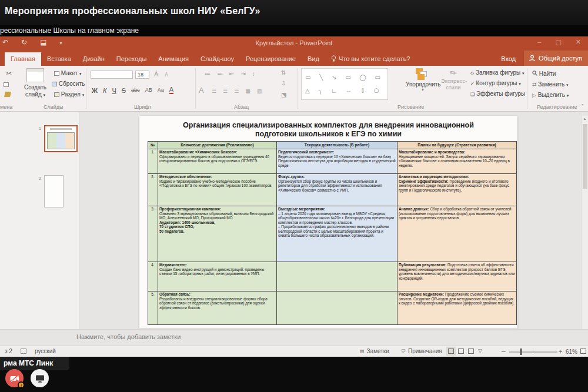  I want to click on layout-icon, so click(56, 73).